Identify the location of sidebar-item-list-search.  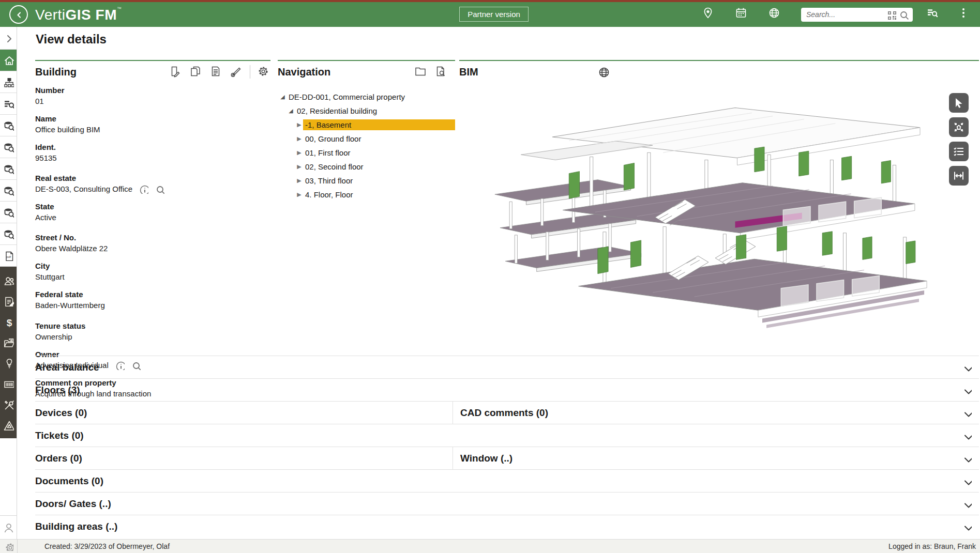
(8, 104).